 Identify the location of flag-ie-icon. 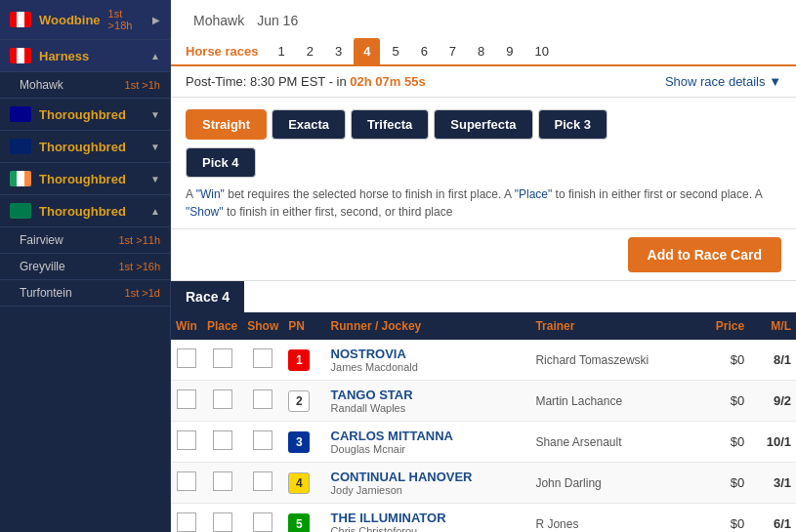
(21, 179).